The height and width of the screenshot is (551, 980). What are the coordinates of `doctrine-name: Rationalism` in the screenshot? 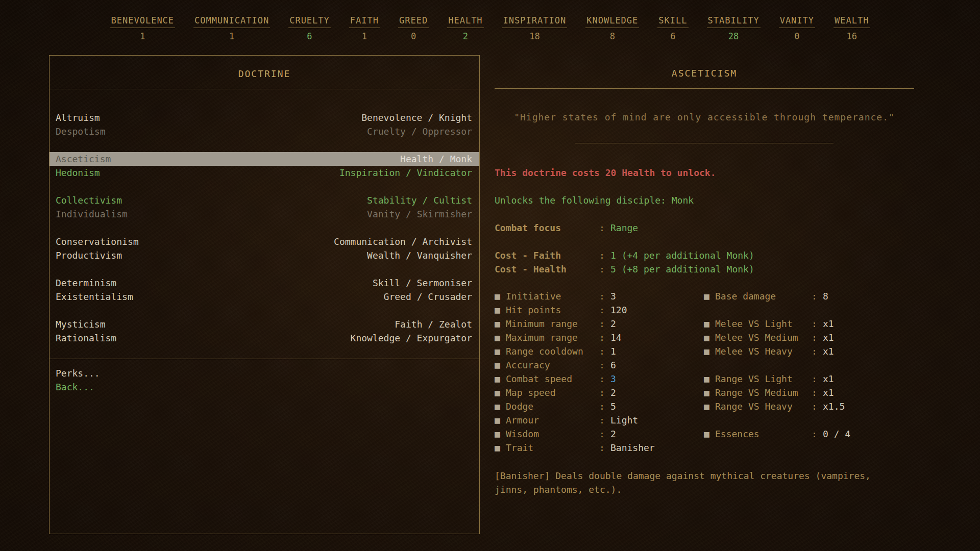 It's located at (86, 338).